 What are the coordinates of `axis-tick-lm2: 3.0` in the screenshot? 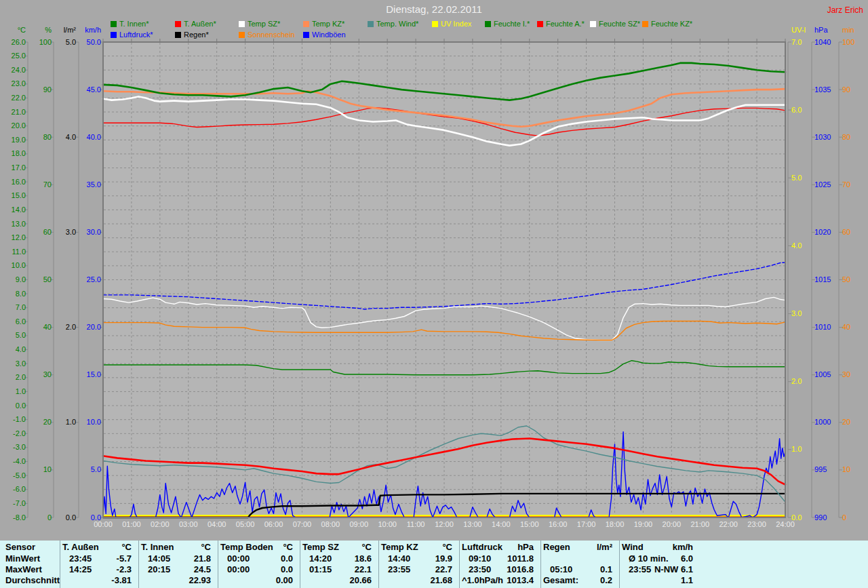 It's located at (71, 232).